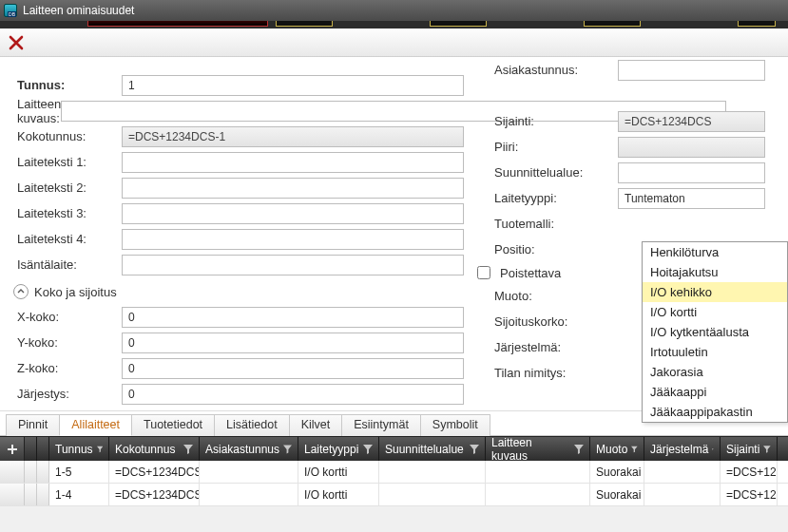 The width and height of the screenshot is (788, 532). What do you see at coordinates (95, 426) in the screenshot?
I see `tab-alilaitteet: Alilaitteet` at bounding box center [95, 426].